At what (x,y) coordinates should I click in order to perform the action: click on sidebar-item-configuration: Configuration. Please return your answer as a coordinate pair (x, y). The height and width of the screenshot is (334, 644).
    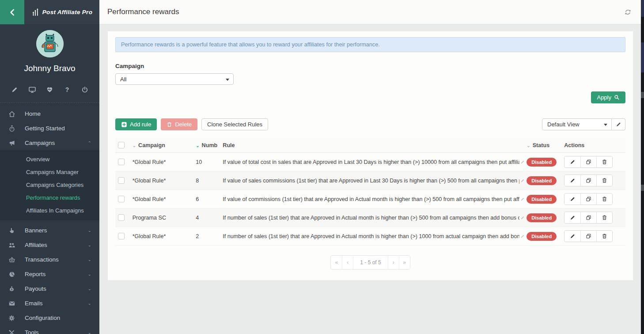
    Looking at the image, I should click on (49, 318).